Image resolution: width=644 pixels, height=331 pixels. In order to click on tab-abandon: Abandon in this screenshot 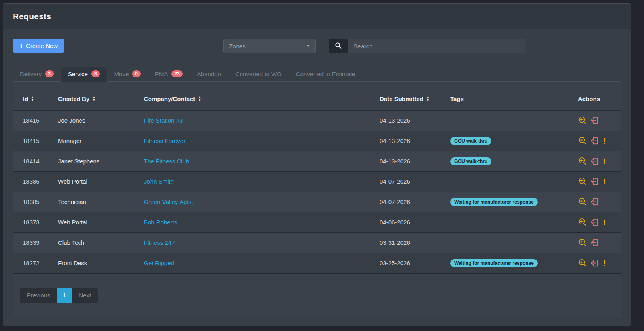, I will do `click(209, 74)`.